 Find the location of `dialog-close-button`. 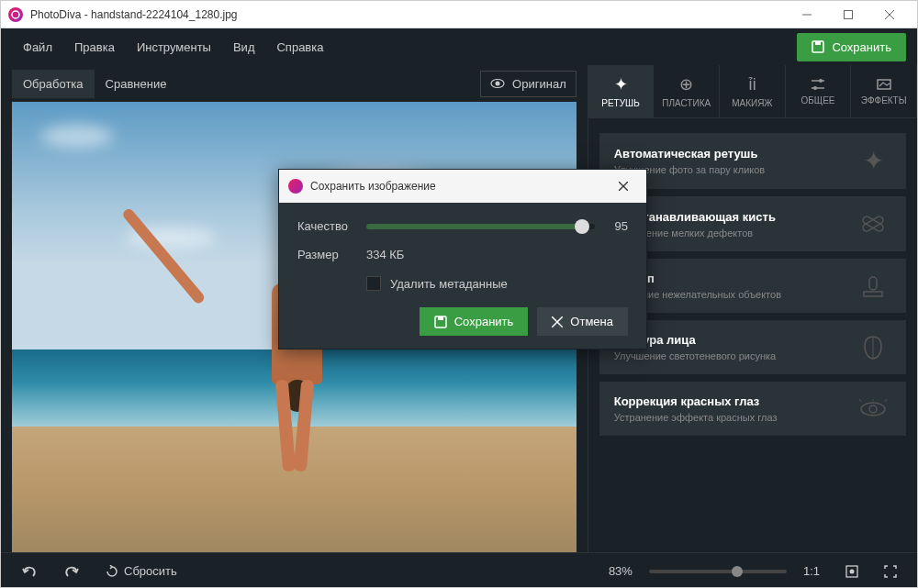

dialog-close-button is located at coordinates (623, 186).